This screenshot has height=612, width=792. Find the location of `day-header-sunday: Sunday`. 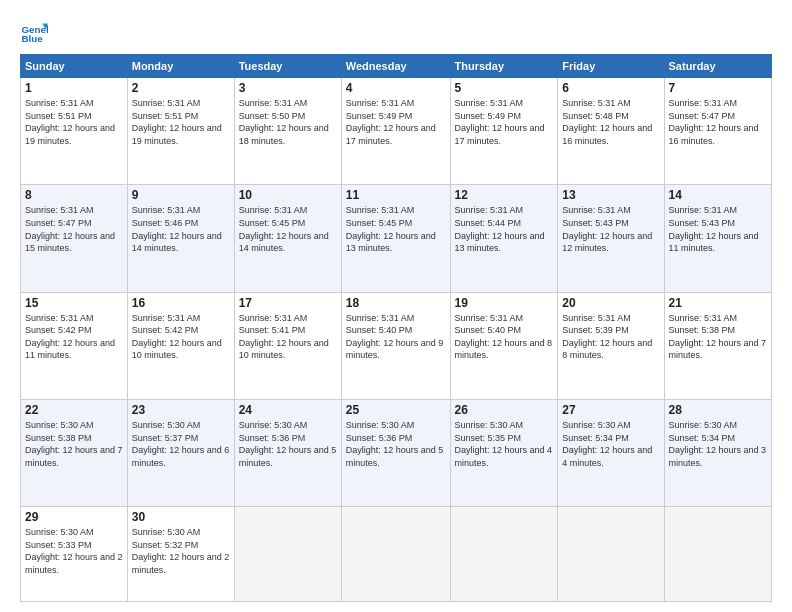

day-header-sunday: Sunday is located at coordinates (74, 66).